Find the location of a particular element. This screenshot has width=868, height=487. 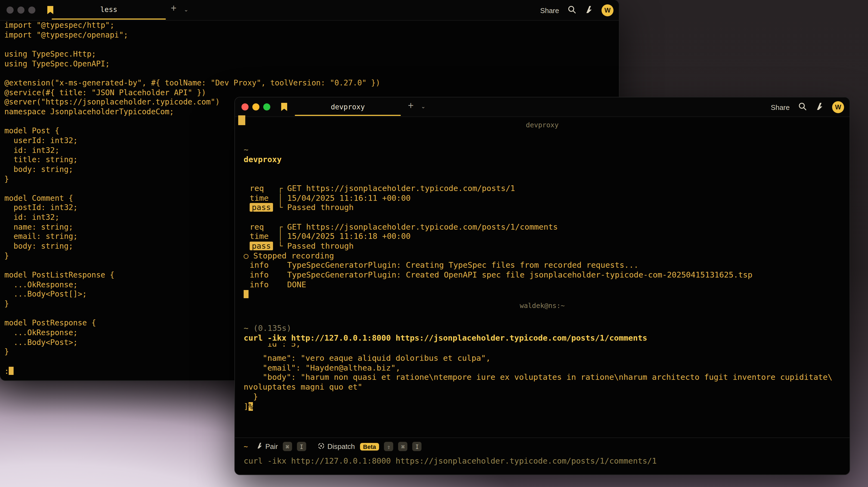

info-row: info TypeSpecGeneratorPlugin: Created Op… is located at coordinates (547, 275).